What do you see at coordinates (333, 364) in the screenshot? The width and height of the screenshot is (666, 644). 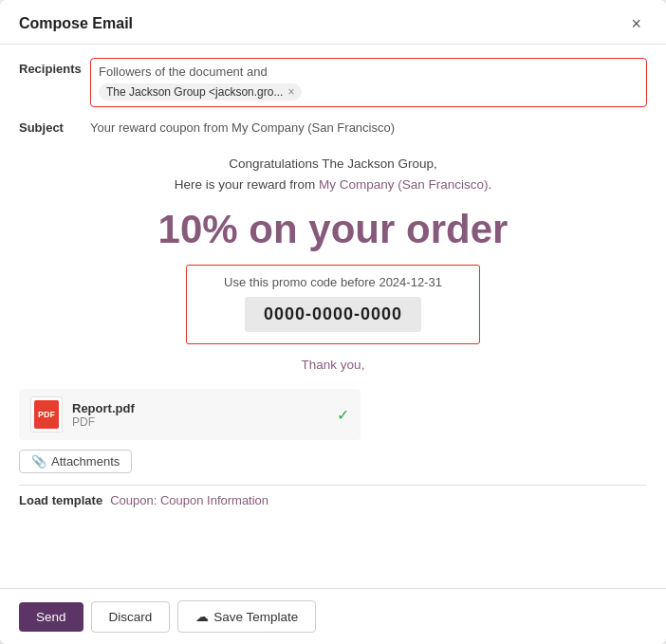 I see `thank-you-text: Thank you,` at bounding box center [333, 364].